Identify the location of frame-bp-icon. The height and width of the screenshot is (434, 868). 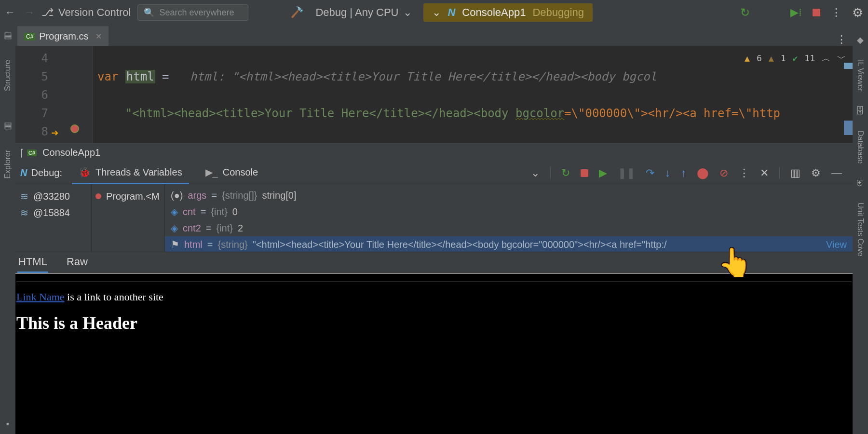
(98, 196).